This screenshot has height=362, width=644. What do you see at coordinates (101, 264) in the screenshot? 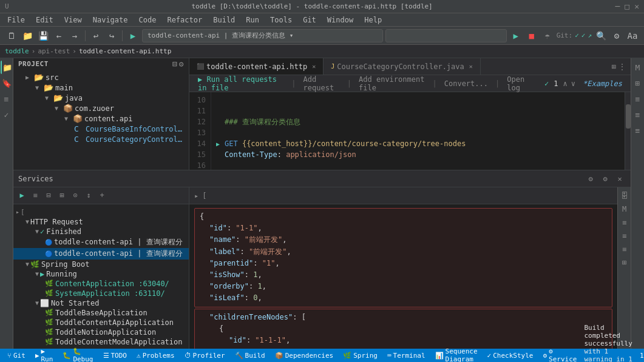
I see `svc-spring-group: ▼ 🌿 Spring Boot` at bounding box center [101, 264].